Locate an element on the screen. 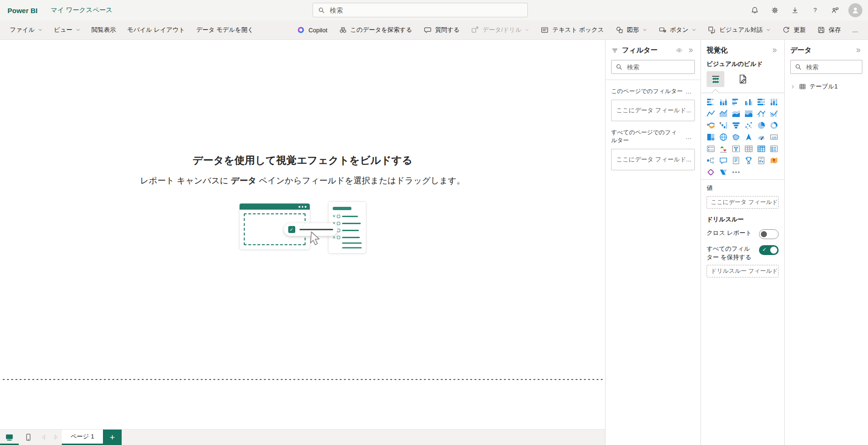 The width and height of the screenshot is (868, 445). data-pane-header: データ is located at coordinates (826, 50).